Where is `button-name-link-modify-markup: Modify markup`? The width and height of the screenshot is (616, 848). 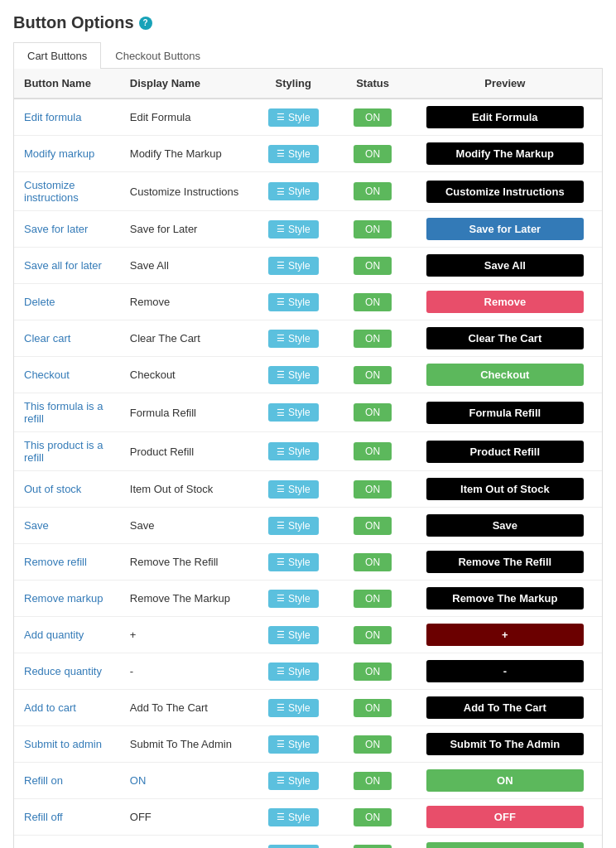
button-name-link-modify-markup: Modify markup is located at coordinates (60, 154).